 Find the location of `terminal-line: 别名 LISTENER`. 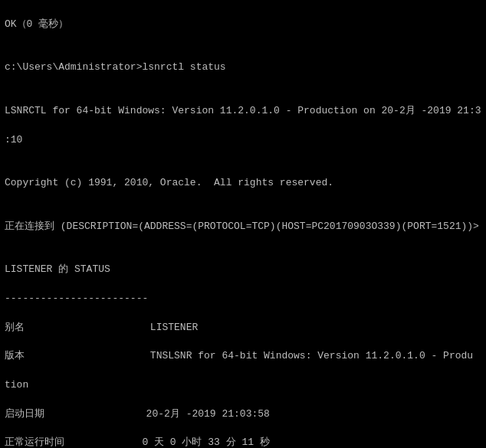

terminal-line: 别名 LISTENER is located at coordinates (243, 328).